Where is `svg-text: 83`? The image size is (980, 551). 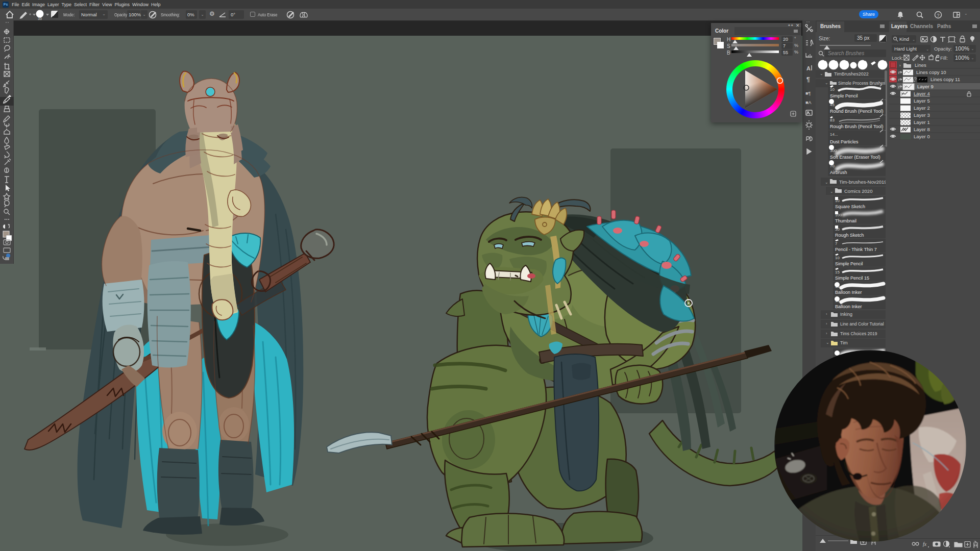 svg-text: 83 is located at coordinates (832, 120).